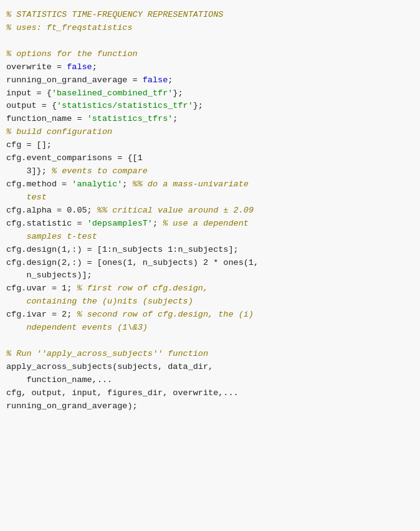  What do you see at coordinates (210, 67) in the screenshot?
I see `code-line-5: overwrite = false;` at bounding box center [210, 67].